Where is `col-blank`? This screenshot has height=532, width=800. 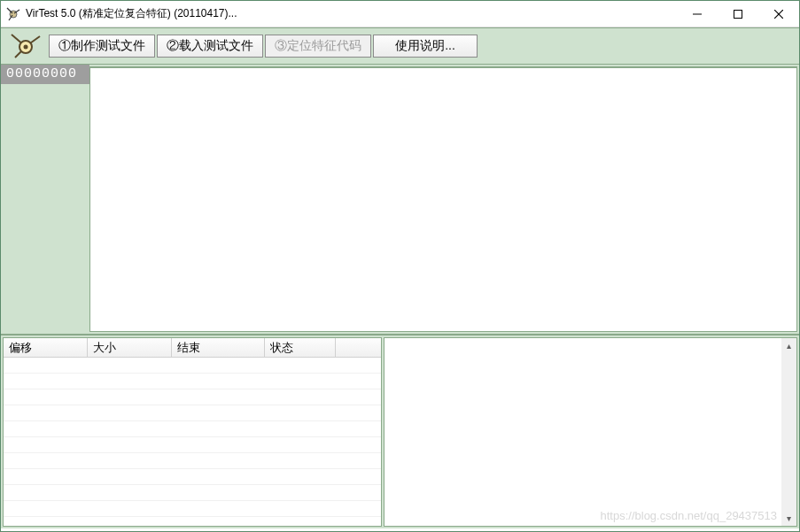
col-blank is located at coordinates (358, 347).